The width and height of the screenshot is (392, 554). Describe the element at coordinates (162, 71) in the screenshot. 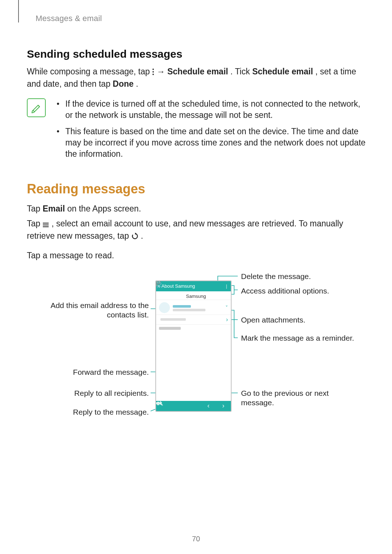

I see `arrow-text: →` at that location.